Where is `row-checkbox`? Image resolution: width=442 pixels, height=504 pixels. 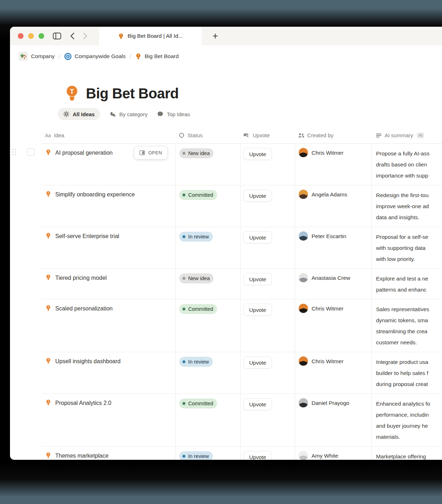
row-checkbox is located at coordinates (31, 152).